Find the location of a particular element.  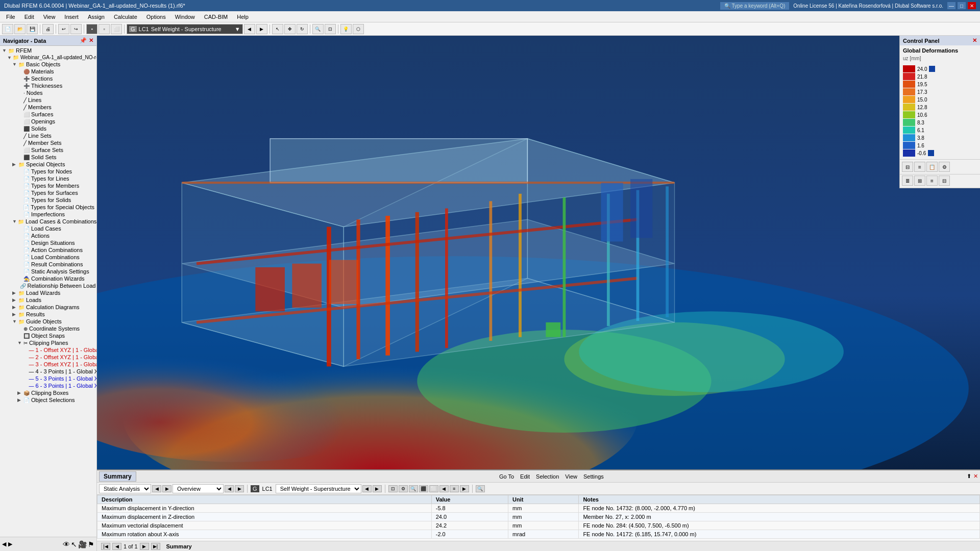

menu-file: File is located at coordinates (11, 17).